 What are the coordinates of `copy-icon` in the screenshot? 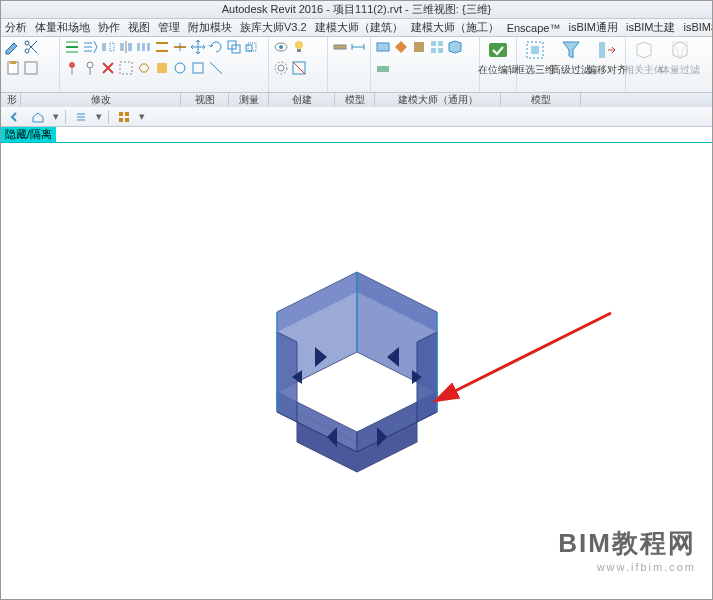 It's located at (234, 47).